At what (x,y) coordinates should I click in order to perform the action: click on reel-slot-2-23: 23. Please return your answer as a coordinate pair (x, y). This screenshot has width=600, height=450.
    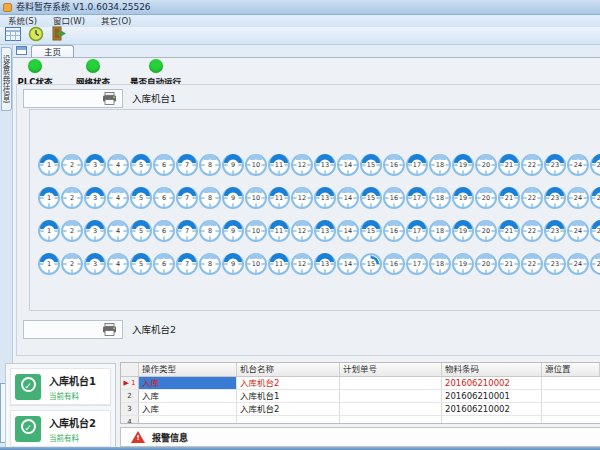
    Looking at the image, I should click on (555, 198).